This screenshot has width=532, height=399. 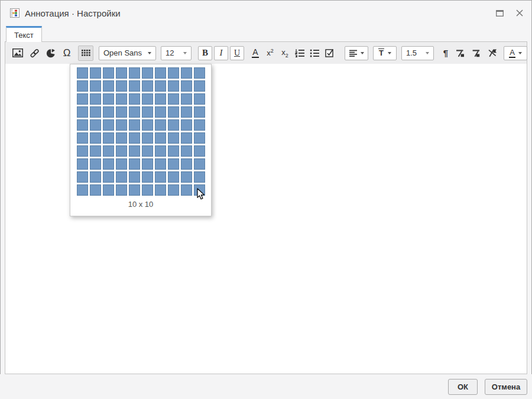 I want to click on font-family-select: Open Sans, so click(x=128, y=53).